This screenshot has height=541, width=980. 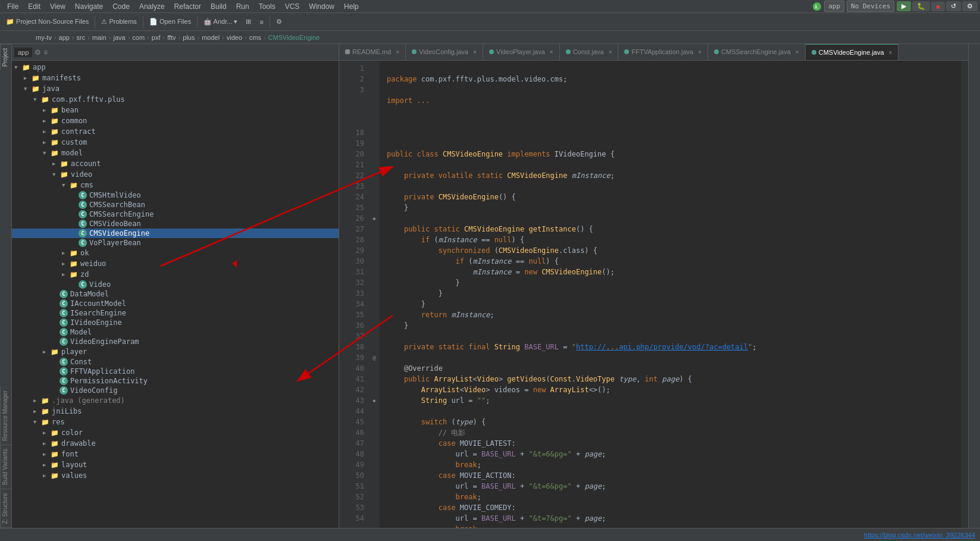 What do you see at coordinates (119, 37) in the screenshot?
I see `breadcrumb-java: java` at bounding box center [119, 37].